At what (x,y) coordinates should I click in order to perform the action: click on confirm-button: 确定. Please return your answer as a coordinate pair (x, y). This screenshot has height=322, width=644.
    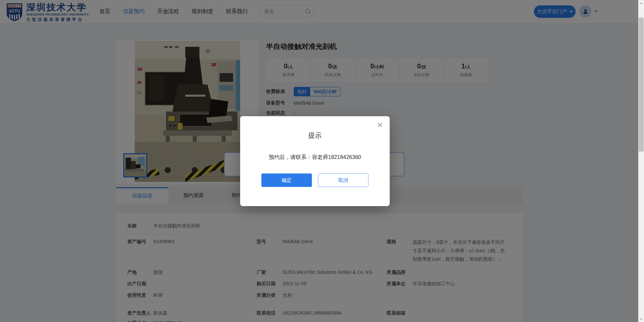
    Looking at the image, I should click on (287, 180).